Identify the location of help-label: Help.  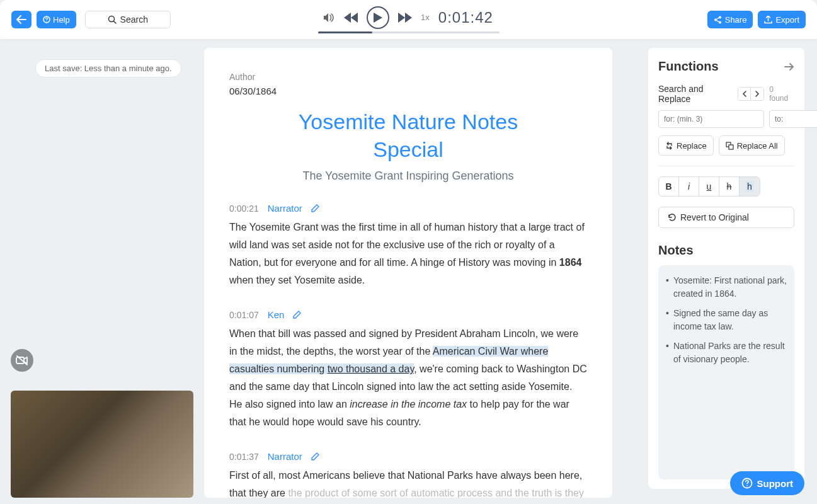
(62, 20).